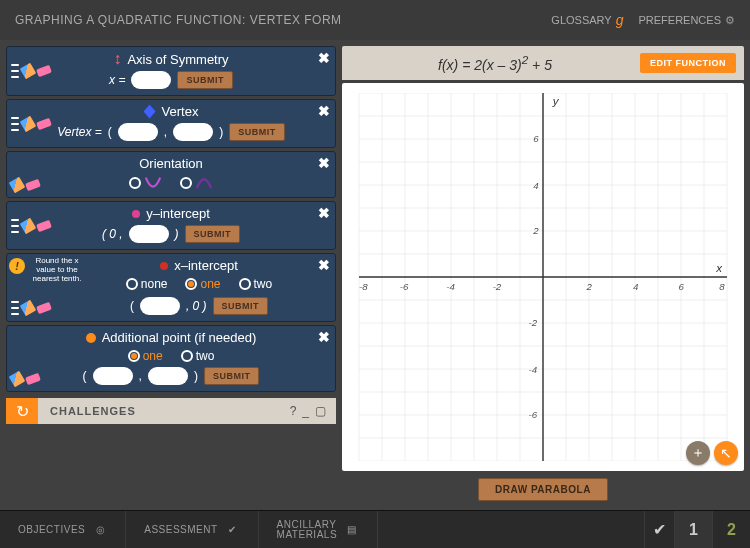 This screenshot has width=750, height=548. I want to click on svg-text: 2, so click(590, 286).